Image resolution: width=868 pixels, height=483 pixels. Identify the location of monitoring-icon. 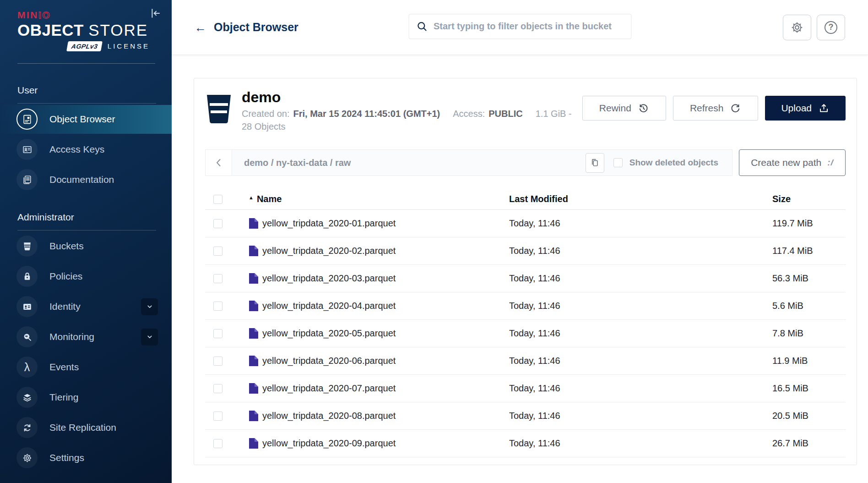
(27, 337).